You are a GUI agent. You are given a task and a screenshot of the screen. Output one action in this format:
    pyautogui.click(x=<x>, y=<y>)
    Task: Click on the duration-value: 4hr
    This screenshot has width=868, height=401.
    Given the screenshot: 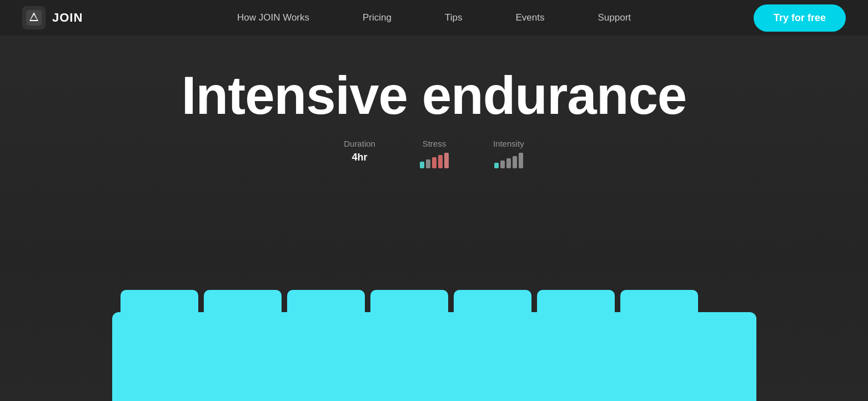 What is the action you would take?
    pyautogui.click(x=360, y=158)
    